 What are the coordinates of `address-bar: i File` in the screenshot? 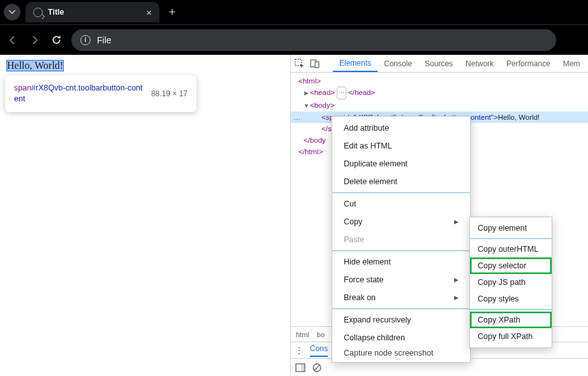 It's located at (314, 40).